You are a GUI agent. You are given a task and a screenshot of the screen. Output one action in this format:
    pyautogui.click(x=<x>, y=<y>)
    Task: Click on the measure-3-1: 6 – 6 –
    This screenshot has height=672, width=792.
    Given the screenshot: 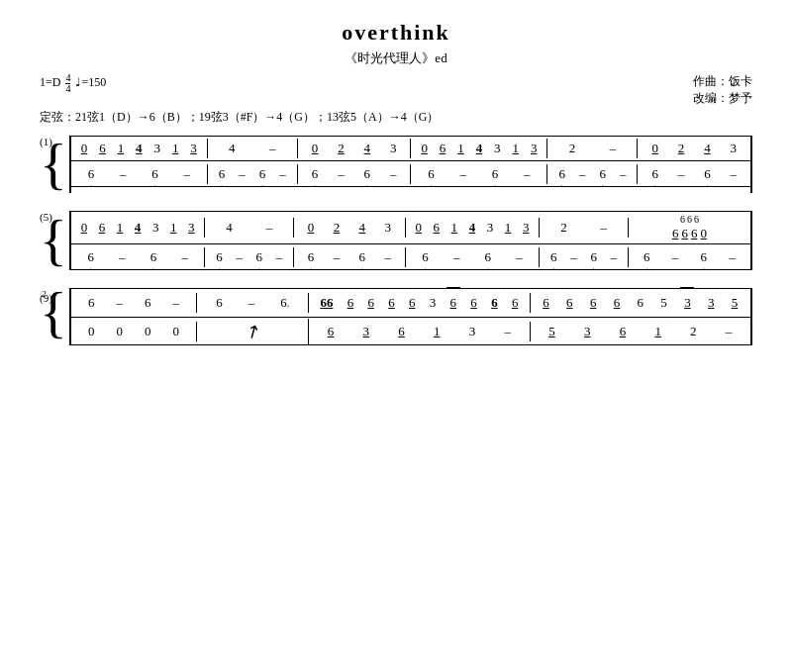 What is the action you would take?
    pyautogui.click(x=135, y=303)
    